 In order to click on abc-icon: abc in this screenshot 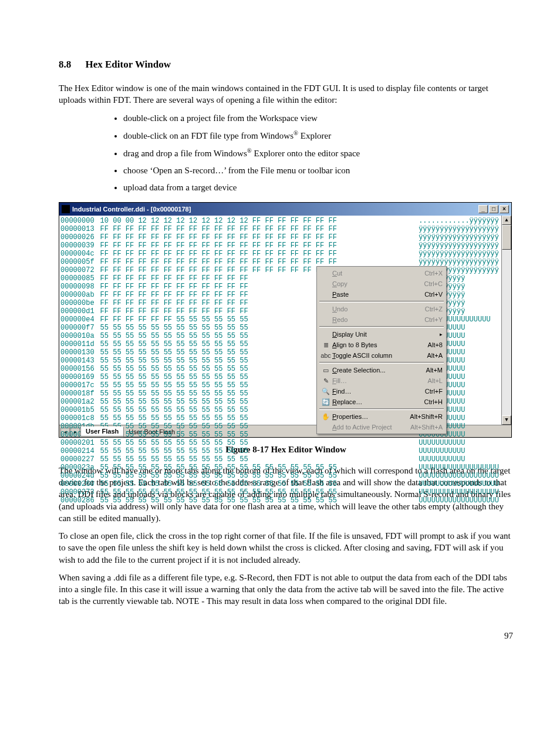, I will do `click(326, 355)`.